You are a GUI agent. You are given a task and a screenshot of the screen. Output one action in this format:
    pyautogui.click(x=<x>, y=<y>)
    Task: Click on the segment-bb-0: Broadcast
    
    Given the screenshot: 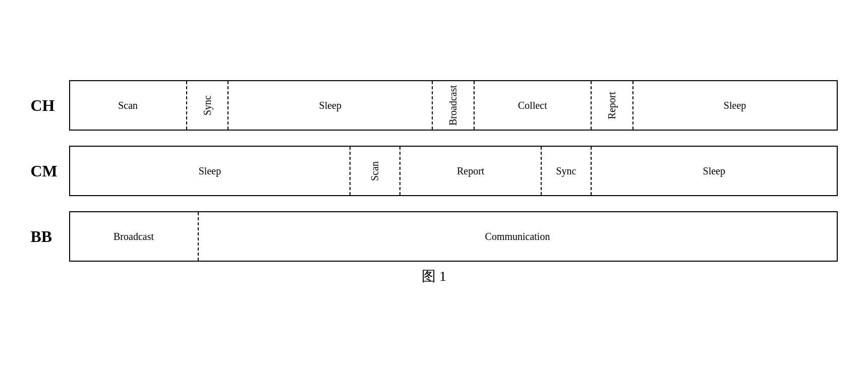 What is the action you would take?
    pyautogui.click(x=134, y=236)
    